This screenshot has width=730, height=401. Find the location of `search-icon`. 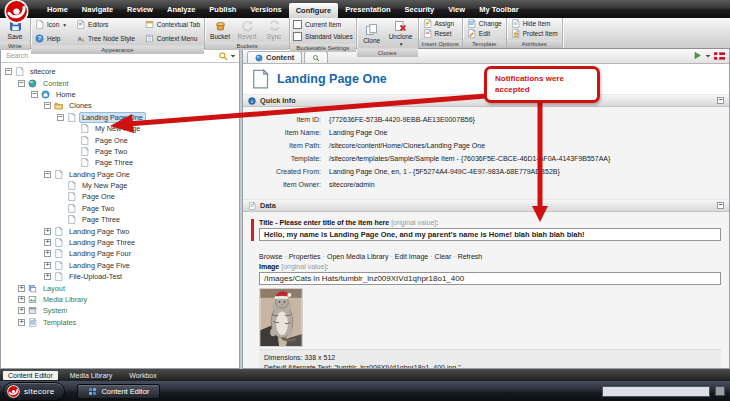

search-icon is located at coordinates (223, 56).